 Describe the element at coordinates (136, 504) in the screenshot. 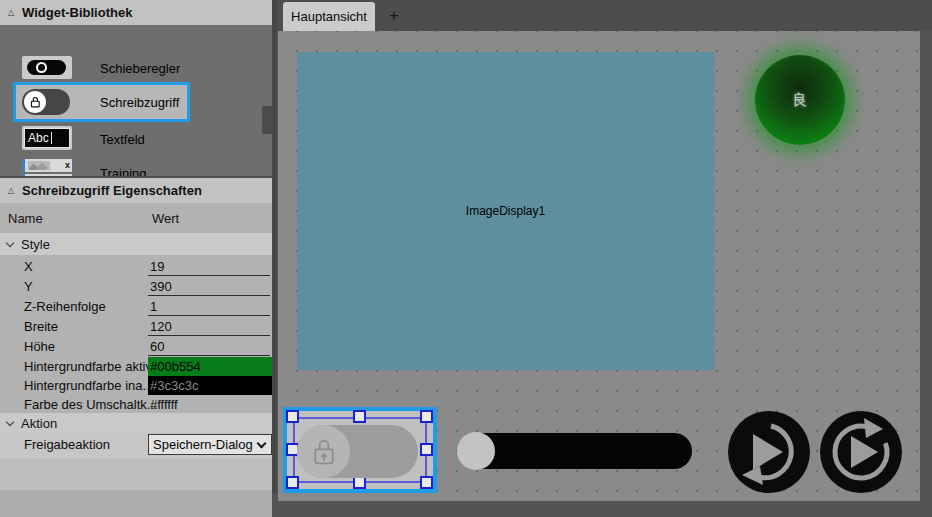

I see `panel-bottom-strip` at that location.